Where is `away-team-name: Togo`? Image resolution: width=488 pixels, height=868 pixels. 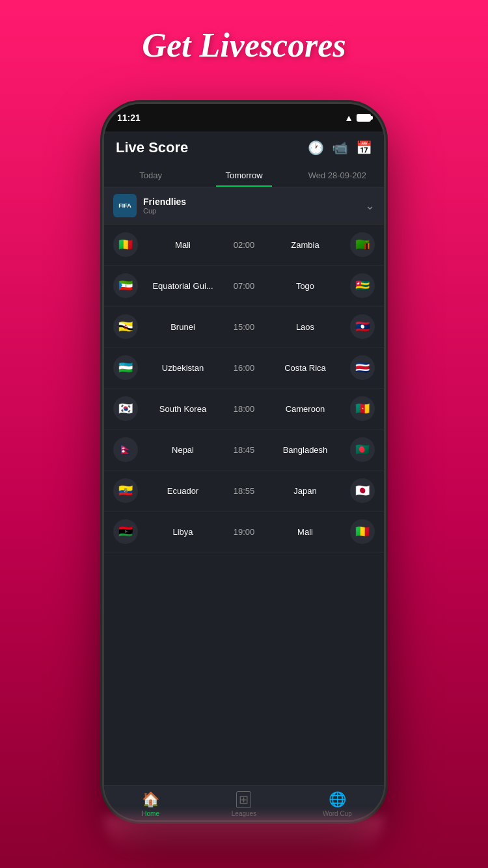
away-team-name: Togo is located at coordinates (305, 286).